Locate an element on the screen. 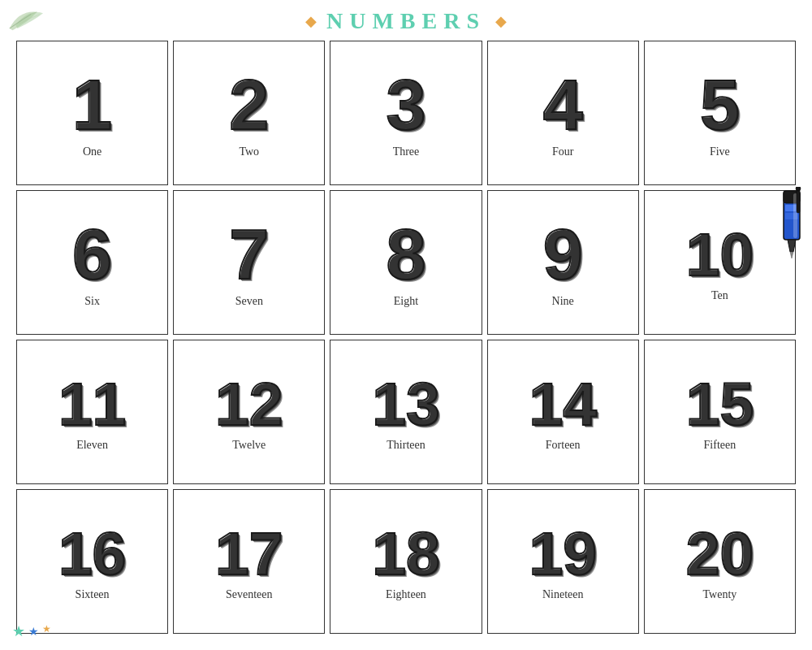 Image resolution: width=812 pixels, height=650 pixels. number-label-19: Nineteen is located at coordinates (564, 595).